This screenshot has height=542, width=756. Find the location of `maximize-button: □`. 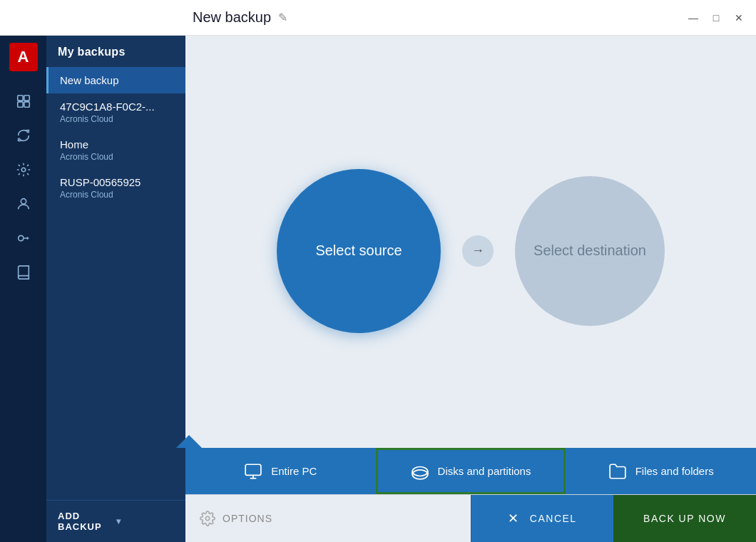

maximize-button: □ is located at coordinates (716, 18).